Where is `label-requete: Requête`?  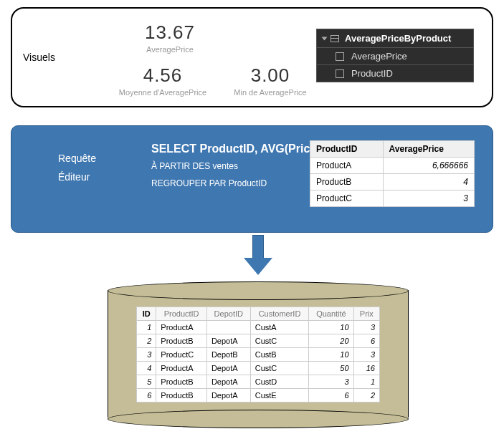 label-requete: Requête is located at coordinates (77, 158).